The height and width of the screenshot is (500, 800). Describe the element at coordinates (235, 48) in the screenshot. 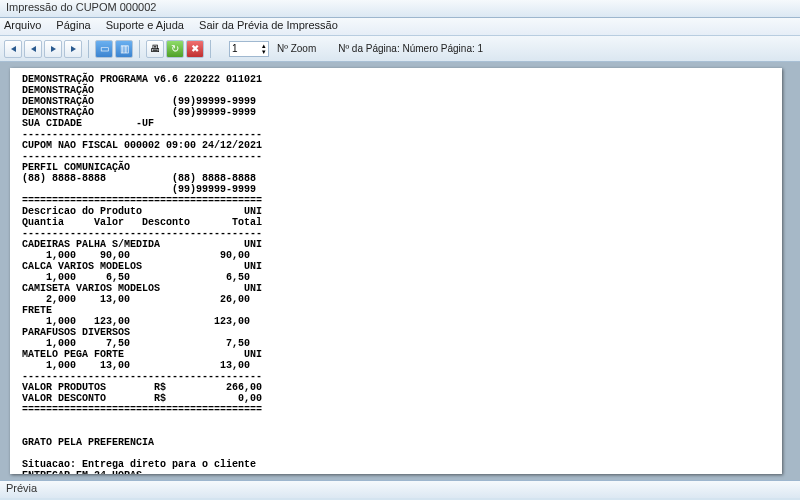

I see `zoom-value: 1` at that location.